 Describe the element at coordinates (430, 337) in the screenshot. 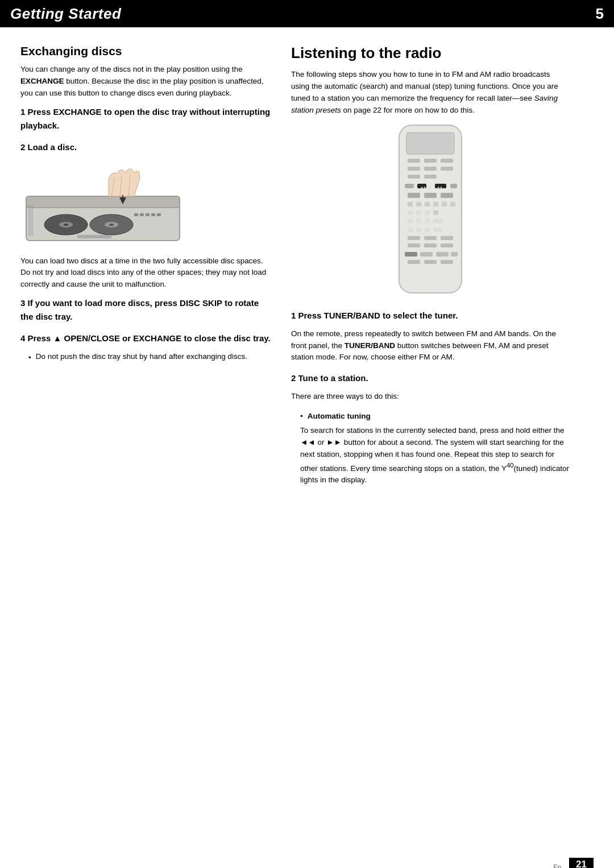

I see `radio-step-1: 1 Press TUNER/BAND to select the tuner. …` at that location.